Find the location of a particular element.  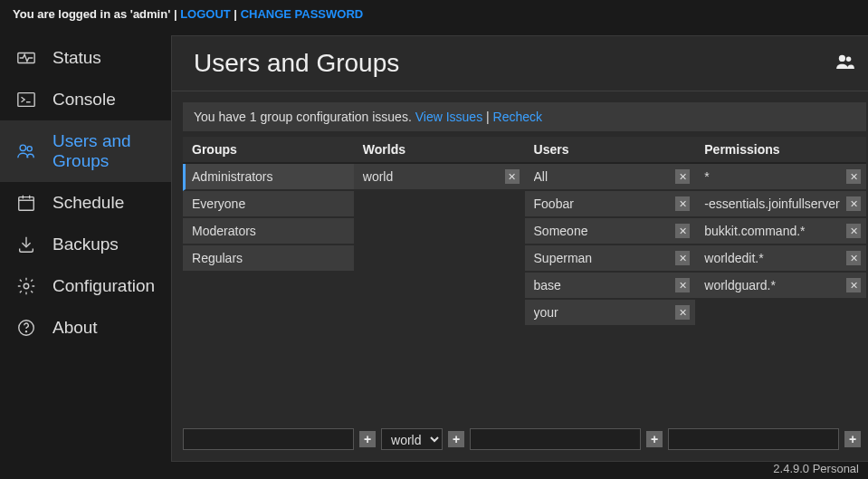

notice-sep: | is located at coordinates (487, 117).